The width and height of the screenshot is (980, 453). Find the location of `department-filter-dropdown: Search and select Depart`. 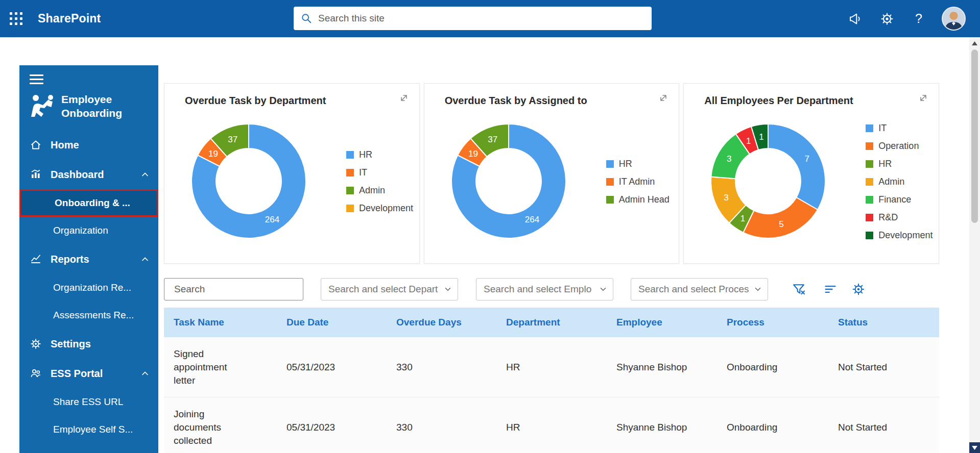

department-filter-dropdown: Search and select Depart is located at coordinates (389, 289).